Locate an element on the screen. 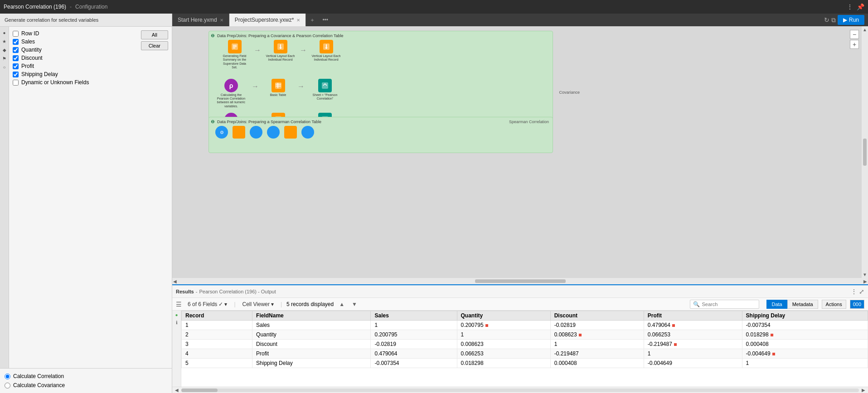  view-tab-group: Data Metadata is located at coordinates (792, 304).